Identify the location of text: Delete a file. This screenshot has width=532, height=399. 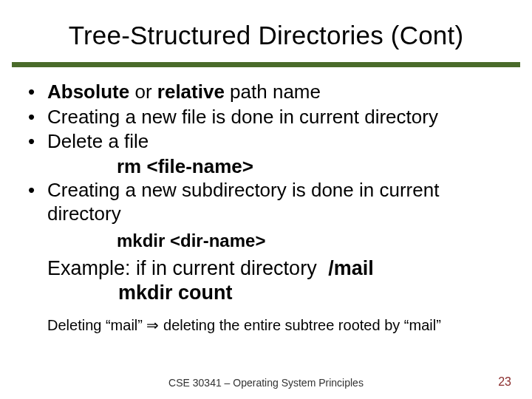
(98, 141).